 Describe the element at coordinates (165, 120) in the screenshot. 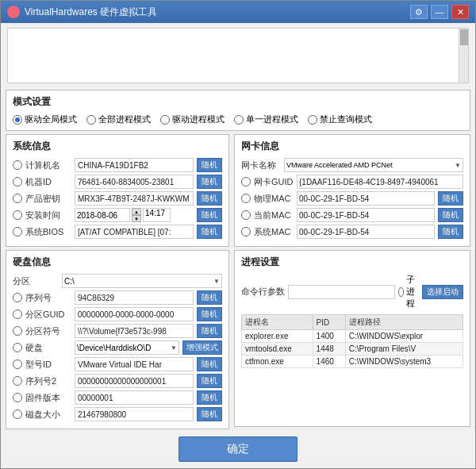

I see `radio-drive-process` at that location.